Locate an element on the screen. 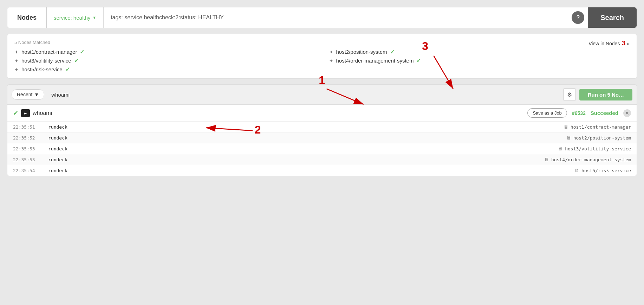 This screenshot has width=644, height=305. host-info: 🖥 host5/risk-service is located at coordinates (603, 170).